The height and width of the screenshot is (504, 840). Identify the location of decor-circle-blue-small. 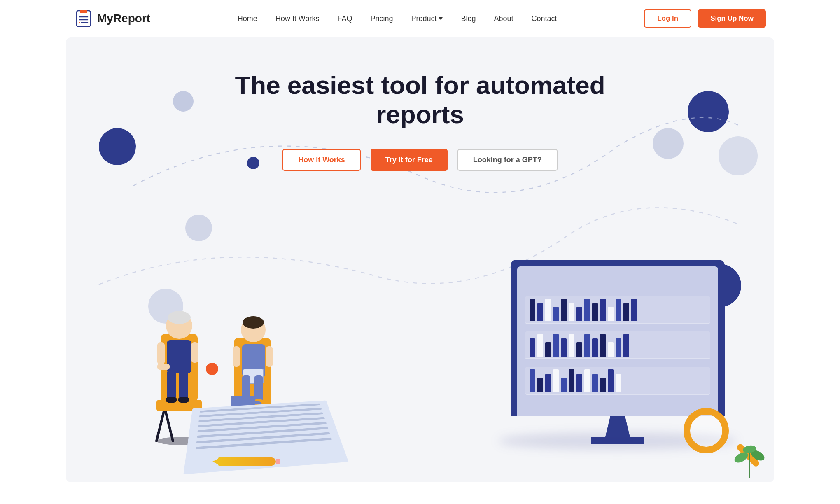
(253, 163).